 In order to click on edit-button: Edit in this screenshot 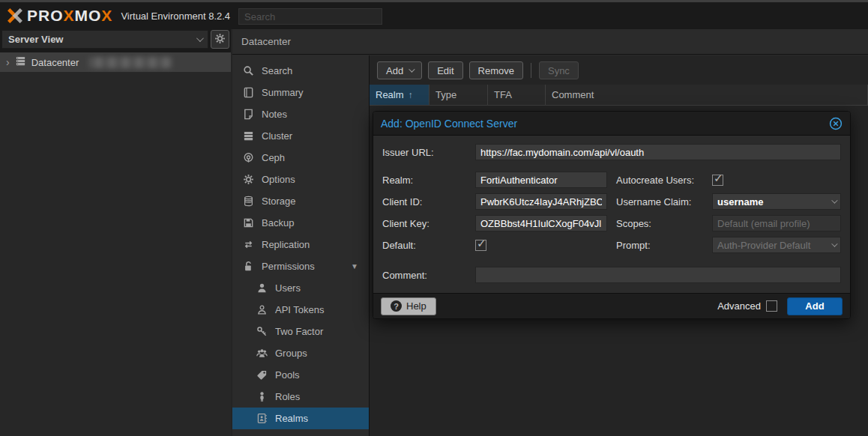, I will do `click(445, 70)`.